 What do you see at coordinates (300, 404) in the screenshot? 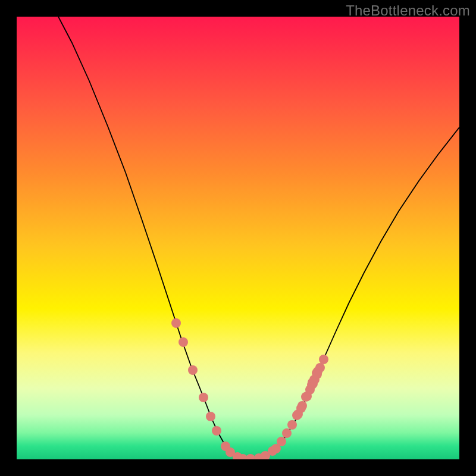
I see `scatter-right` at bounding box center [300, 404].